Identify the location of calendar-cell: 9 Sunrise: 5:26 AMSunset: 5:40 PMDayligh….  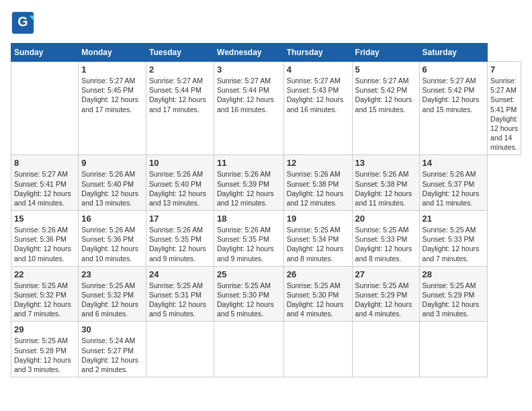
(113, 183).